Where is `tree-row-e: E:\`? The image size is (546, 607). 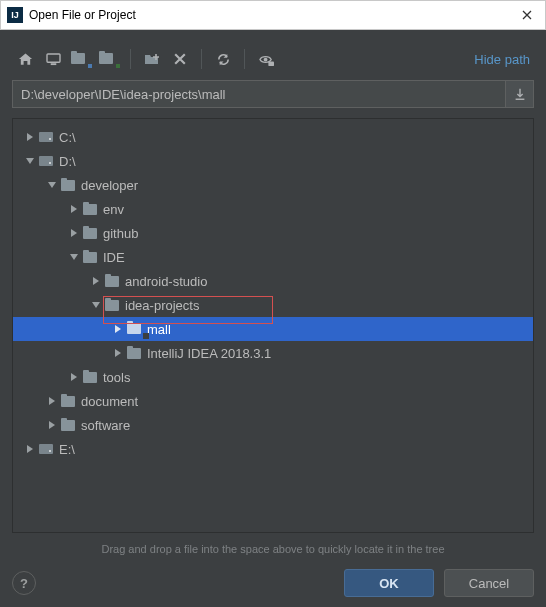 tree-row-e: E:\ is located at coordinates (273, 449).